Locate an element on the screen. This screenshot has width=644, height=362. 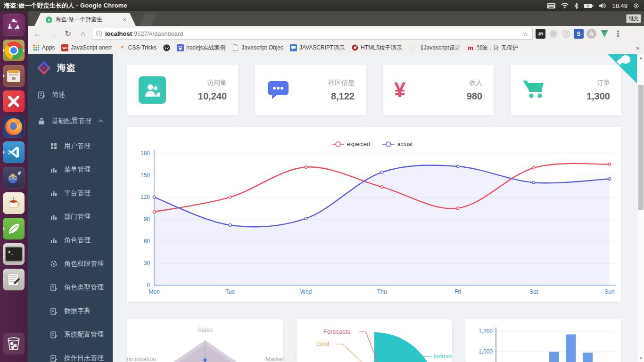
bookmarks-bar: Apps w3 JavaScript onerr * CSS-Tricks no… is located at coordinates (336, 48).